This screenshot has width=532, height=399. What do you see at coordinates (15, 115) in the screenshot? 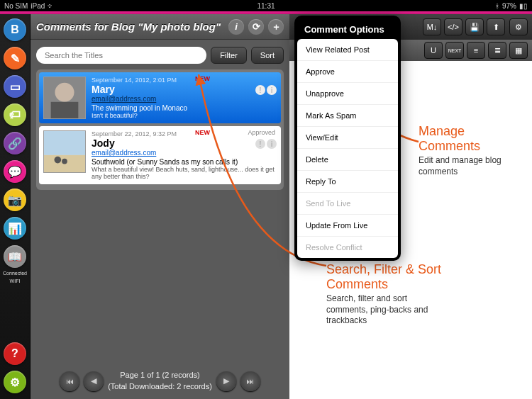
I see `sidebar-tags-icon: 🏷` at bounding box center [15, 115].